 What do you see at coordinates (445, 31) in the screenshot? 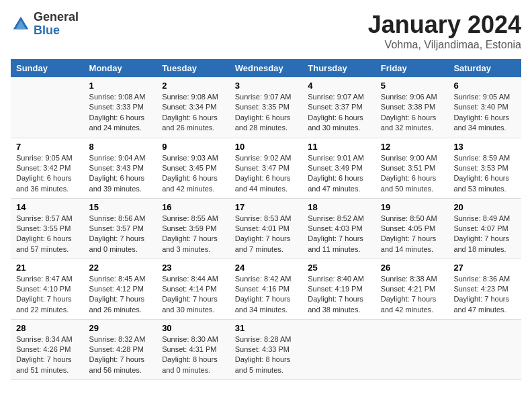
I see `title-block: January 2024 Vohma, Viljandimaa, Estonia` at bounding box center [445, 31].